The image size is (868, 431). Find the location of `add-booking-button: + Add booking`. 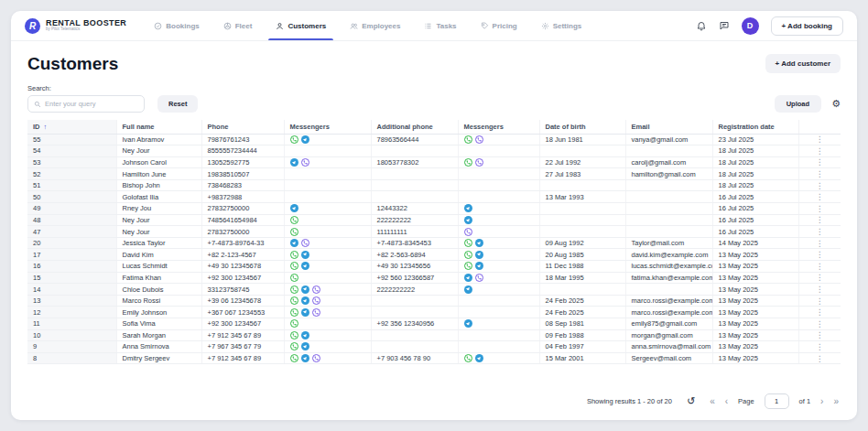

add-booking-button: + Add booking is located at coordinates (808, 26).